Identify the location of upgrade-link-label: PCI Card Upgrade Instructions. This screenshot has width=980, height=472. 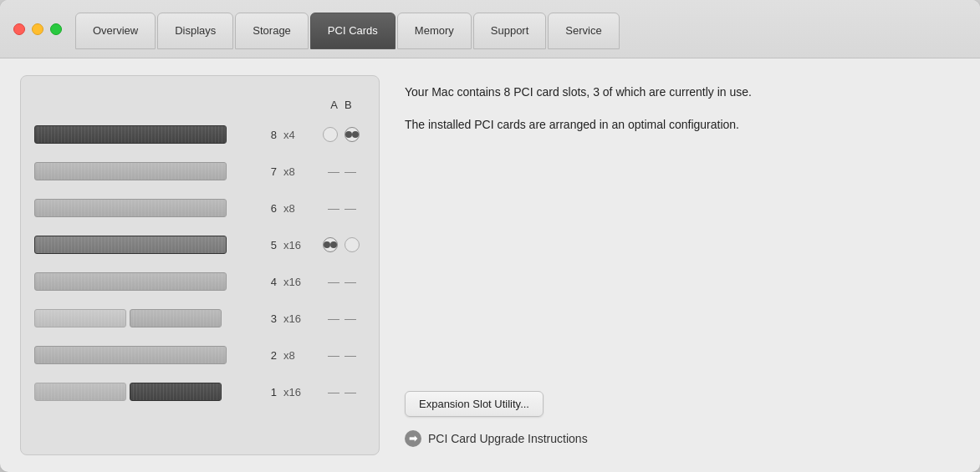
(508, 439).